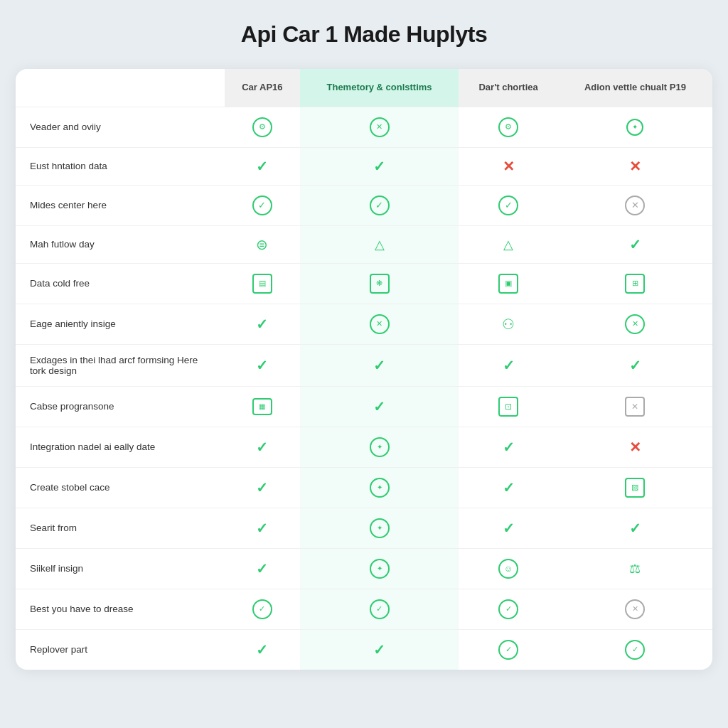 This screenshot has width=728, height=728. Describe the element at coordinates (508, 245) in the screenshot. I see `dart-cell: △` at that location.